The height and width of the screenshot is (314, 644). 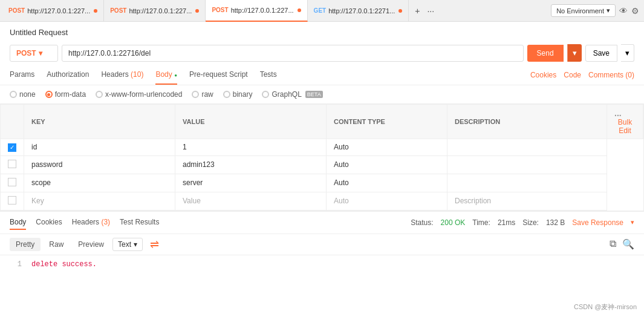 I want to click on tab-actions: + ···, so click(x=424, y=11).